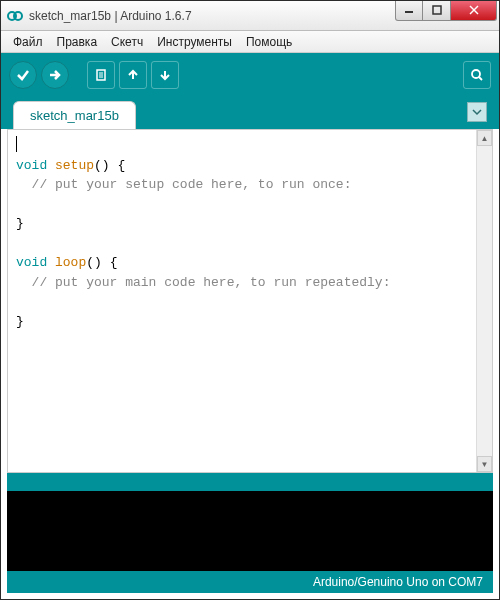 The image size is (500, 600). What do you see at coordinates (409, 11) in the screenshot?
I see `minimize-button` at bounding box center [409, 11].